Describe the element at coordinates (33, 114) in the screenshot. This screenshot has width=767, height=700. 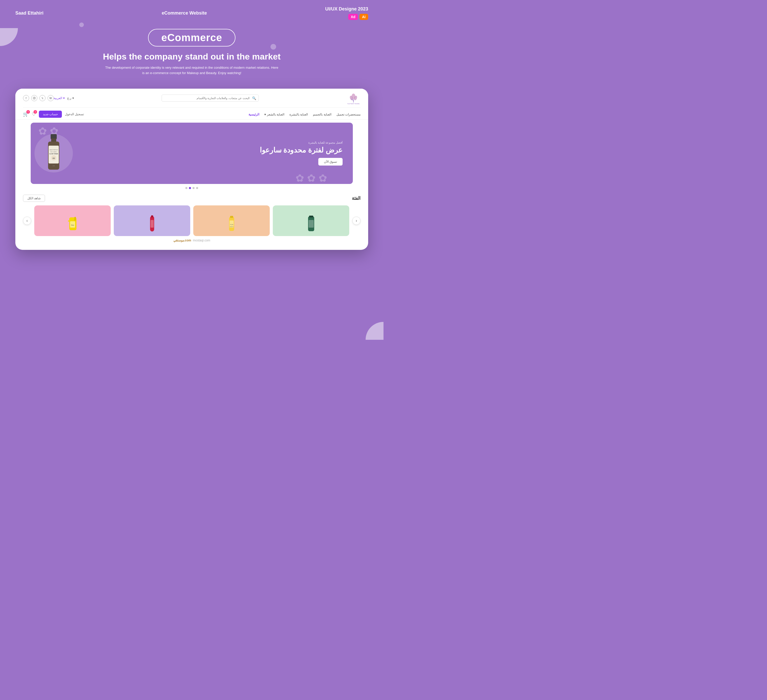
I see `wishlist-button: ♡ 3` at that location.